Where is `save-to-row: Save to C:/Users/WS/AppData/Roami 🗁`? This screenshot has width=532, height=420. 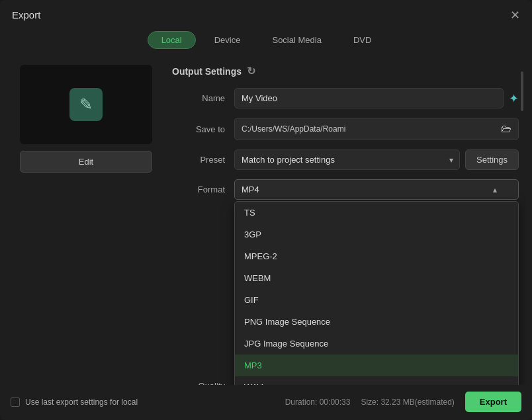
save-to-row: Save to C:/Users/WS/AppData/Roami 🗁 is located at coordinates (345, 129).